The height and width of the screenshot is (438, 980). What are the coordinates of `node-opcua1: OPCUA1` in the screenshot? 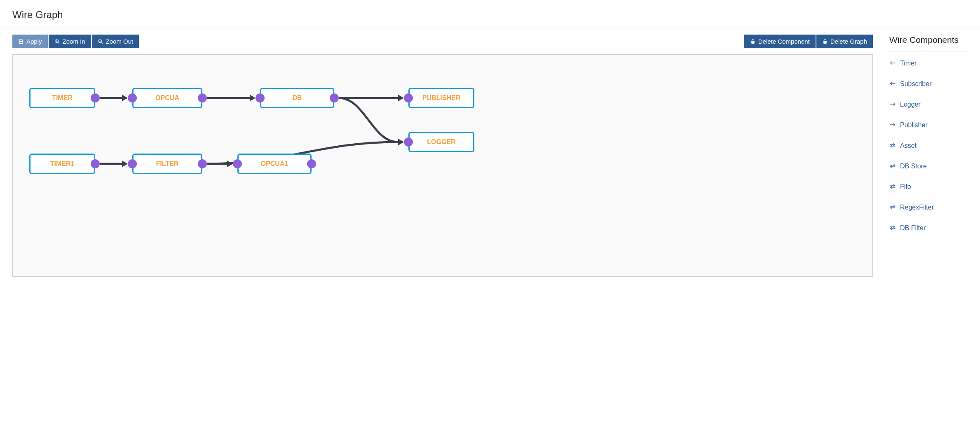 It's located at (274, 164).